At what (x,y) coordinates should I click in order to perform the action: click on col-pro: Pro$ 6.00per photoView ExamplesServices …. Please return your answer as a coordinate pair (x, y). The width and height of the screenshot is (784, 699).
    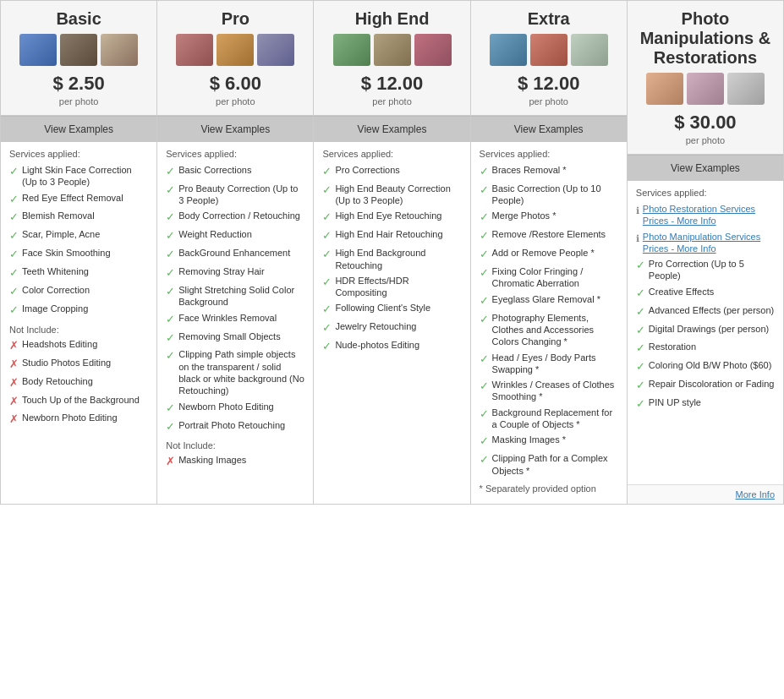
    Looking at the image, I should click on (235, 252).